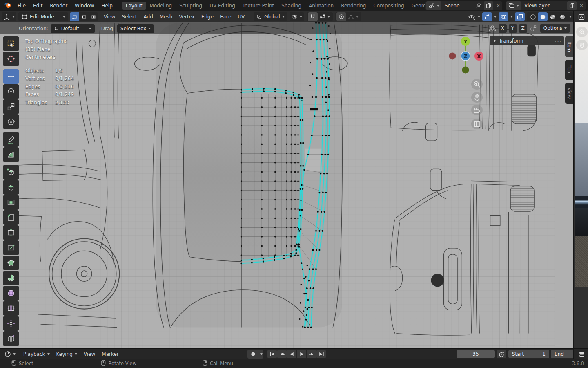  I want to click on reference-image-pane, so click(581, 186).